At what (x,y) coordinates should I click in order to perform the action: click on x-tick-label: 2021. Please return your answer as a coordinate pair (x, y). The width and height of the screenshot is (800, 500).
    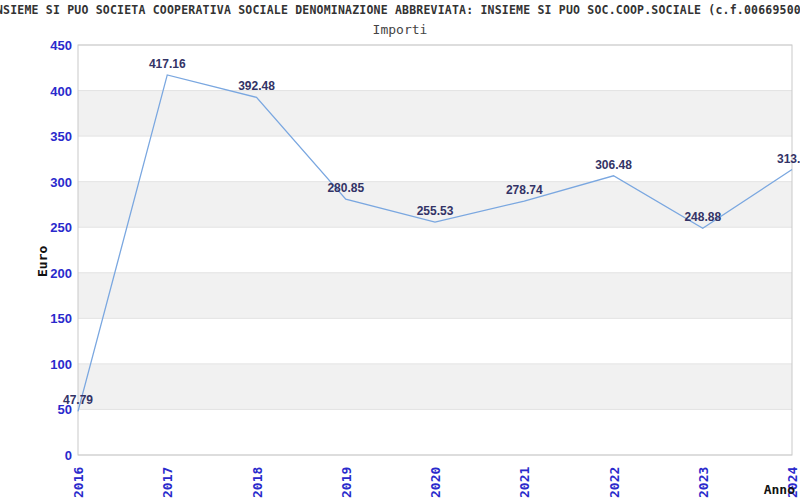
    Looking at the image, I should click on (524, 482).